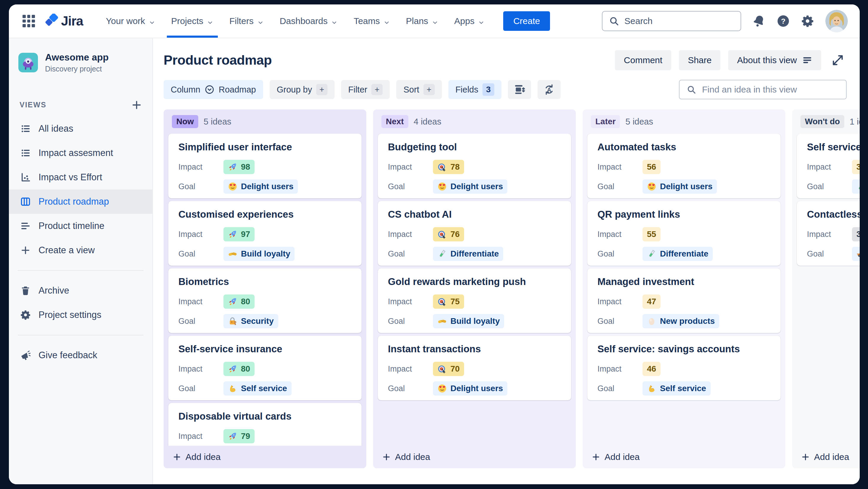 This screenshot has width=868, height=489. What do you see at coordinates (395, 121) in the screenshot?
I see `column-status-badge: Next` at bounding box center [395, 121].